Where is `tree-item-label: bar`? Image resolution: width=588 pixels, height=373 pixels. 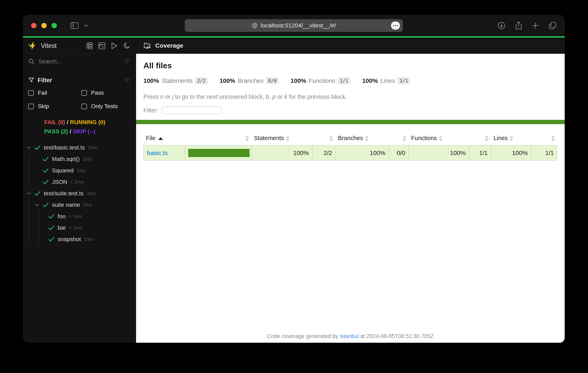 tree-item-label: bar is located at coordinates (62, 228).